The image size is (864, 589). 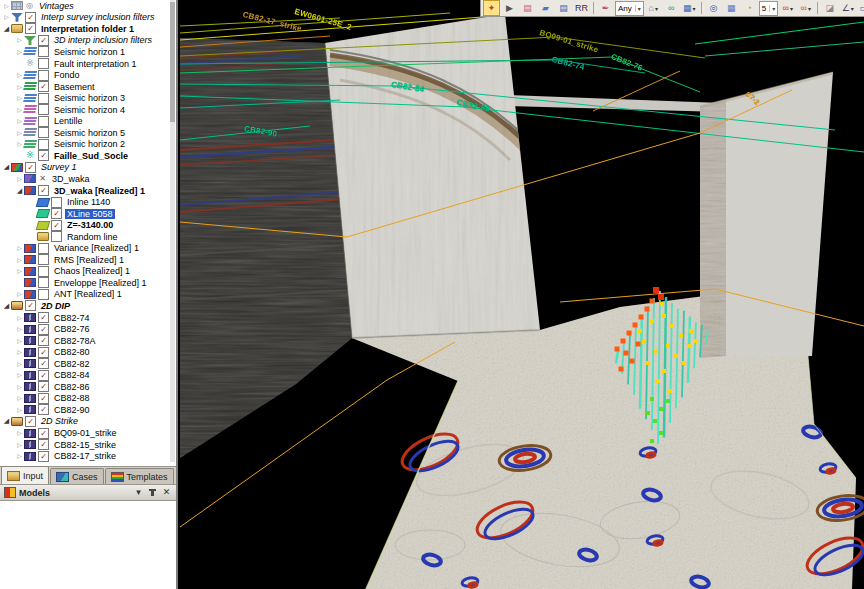 What do you see at coordinates (768, 8) in the screenshot?
I see `frames-combobox: 5▾` at bounding box center [768, 8].